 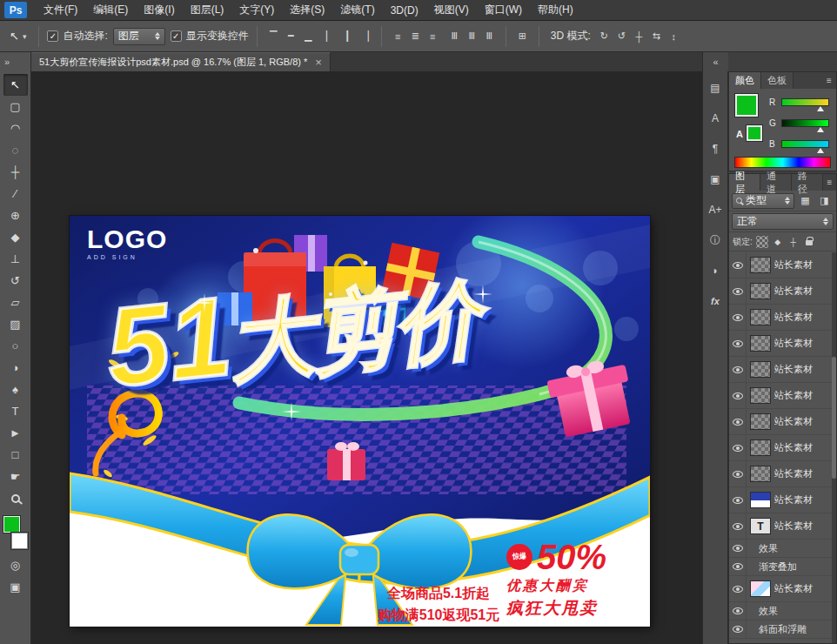 I want to click on tab-color: 颜色, so click(x=745, y=80).